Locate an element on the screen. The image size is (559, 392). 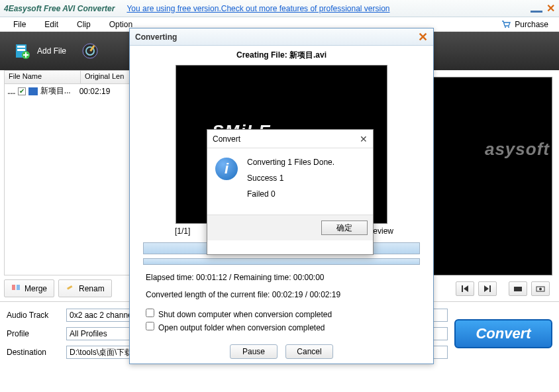
col-orig-len: Original Len is located at coordinates (109, 77).